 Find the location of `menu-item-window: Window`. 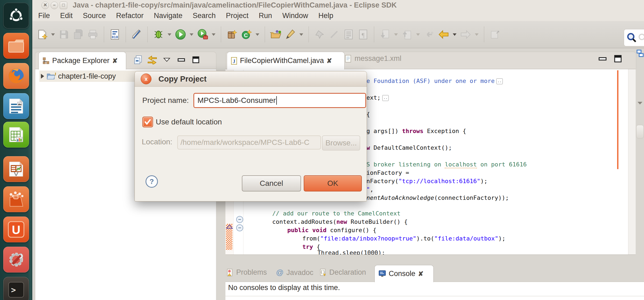

menu-item-window: Window is located at coordinates (295, 16).